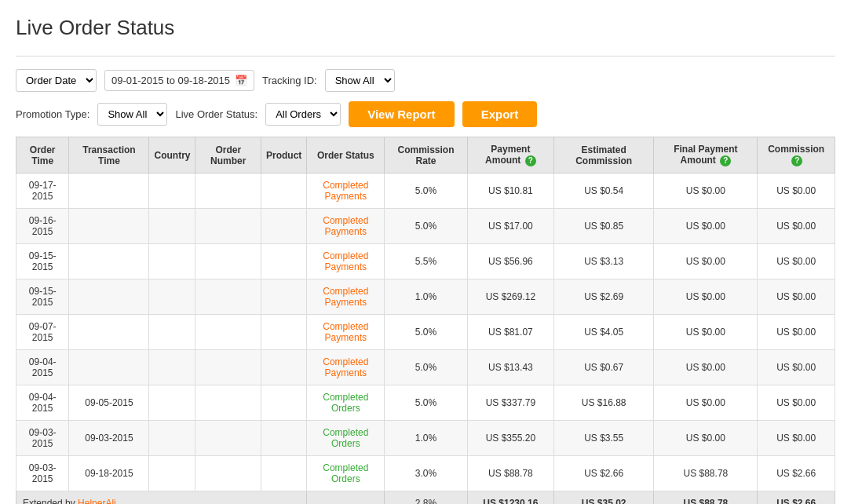  Describe the element at coordinates (531, 161) in the screenshot. I see `payment-amount-help-icon: ?` at that location.